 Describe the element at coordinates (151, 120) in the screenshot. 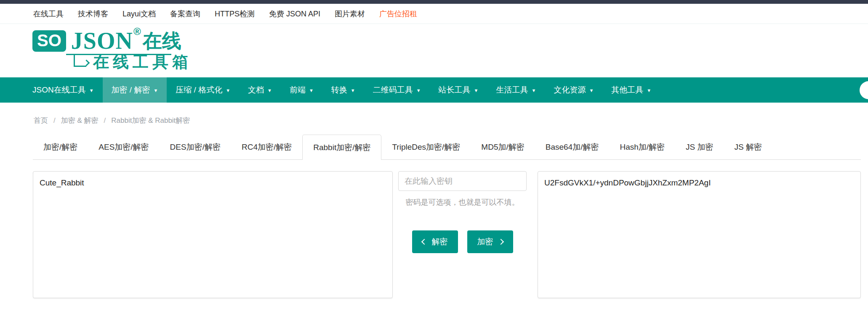

I see `breadcrumb-current-page: Rabbit加密 & Rabbit解密` at that location.